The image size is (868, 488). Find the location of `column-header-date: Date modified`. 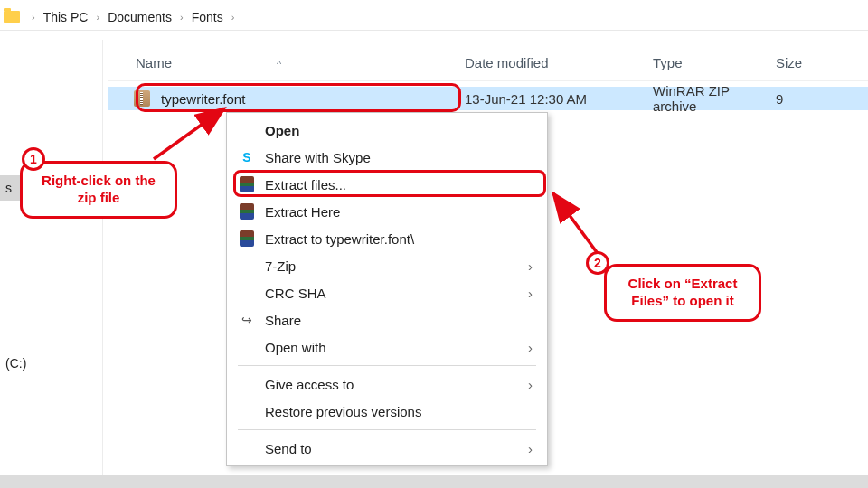

column-header-date: Date modified is located at coordinates (559, 63).